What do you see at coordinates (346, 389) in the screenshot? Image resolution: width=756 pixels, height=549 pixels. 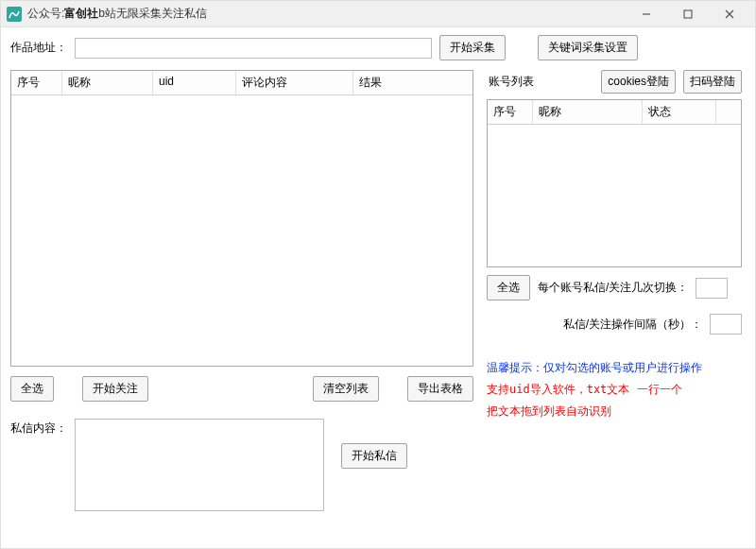 I see `clear-list-button: 清空列表` at bounding box center [346, 389].